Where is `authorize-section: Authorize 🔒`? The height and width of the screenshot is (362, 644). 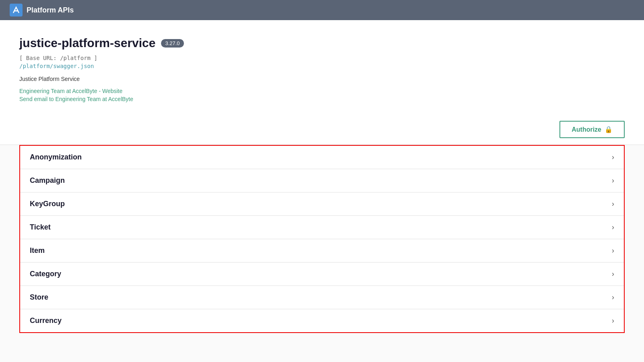
authorize-section: Authorize 🔒 is located at coordinates (322, 130).